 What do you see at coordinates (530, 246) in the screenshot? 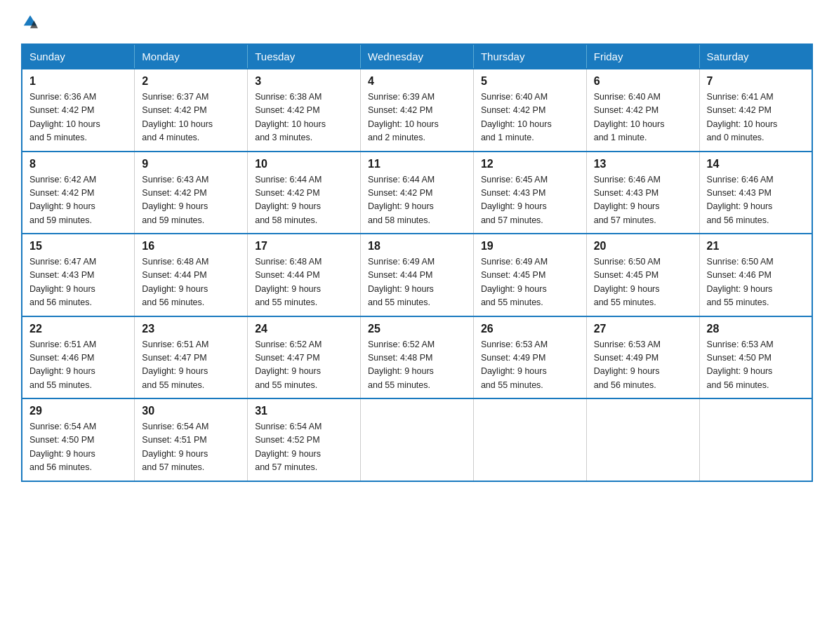
I see `day-number: 19` at bounding box center [530, 246].